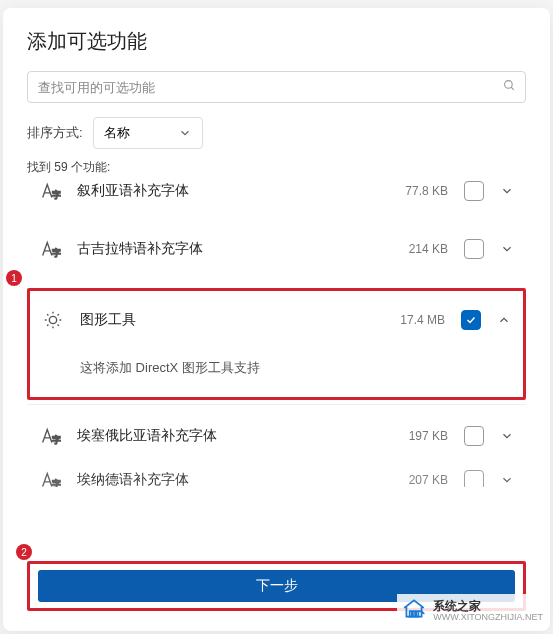  I want to click on feature-item-partial: 字 埃纳德语补充字体 207 KB, so click(276, 476).